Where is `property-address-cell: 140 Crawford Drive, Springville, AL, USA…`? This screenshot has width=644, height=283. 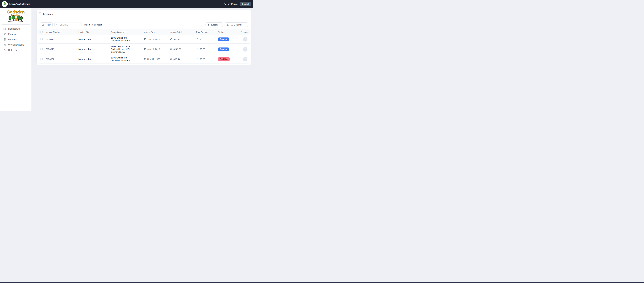 property-address-cell: 140 Crawford Drive, Springville, AL, USA… is located at coordinates (126, 49).